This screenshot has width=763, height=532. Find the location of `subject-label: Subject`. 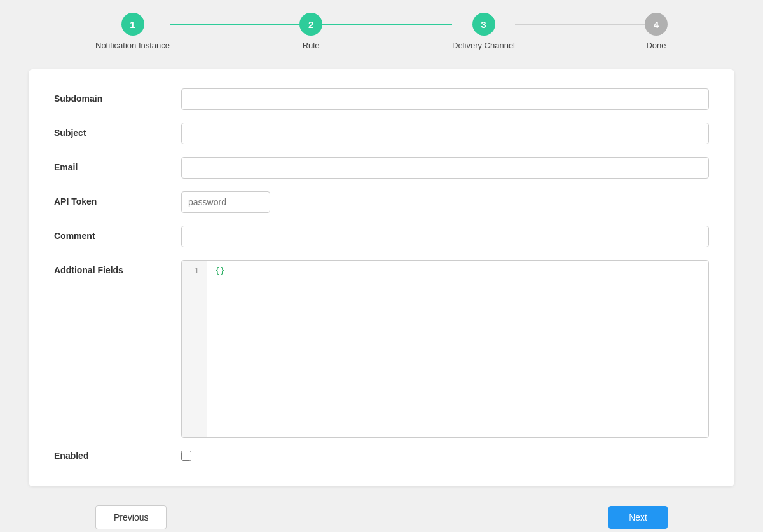

subject-label: Subject is located at coordinates (118, 130).